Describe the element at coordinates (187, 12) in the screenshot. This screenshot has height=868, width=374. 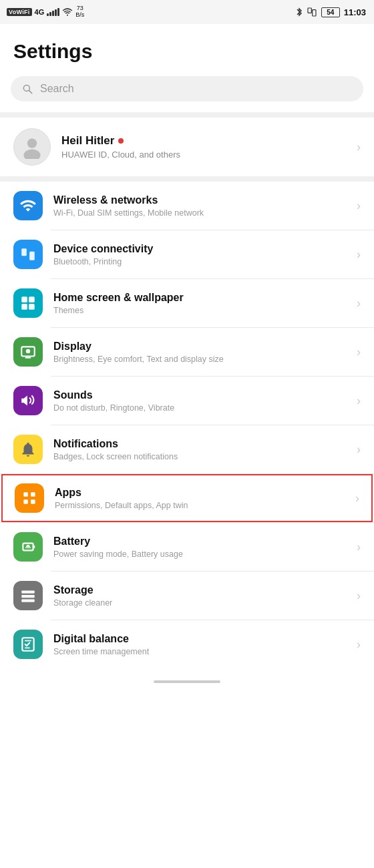
I see `status-bar: VoWiFi 4G 73B/s 54 11:03` at that location.